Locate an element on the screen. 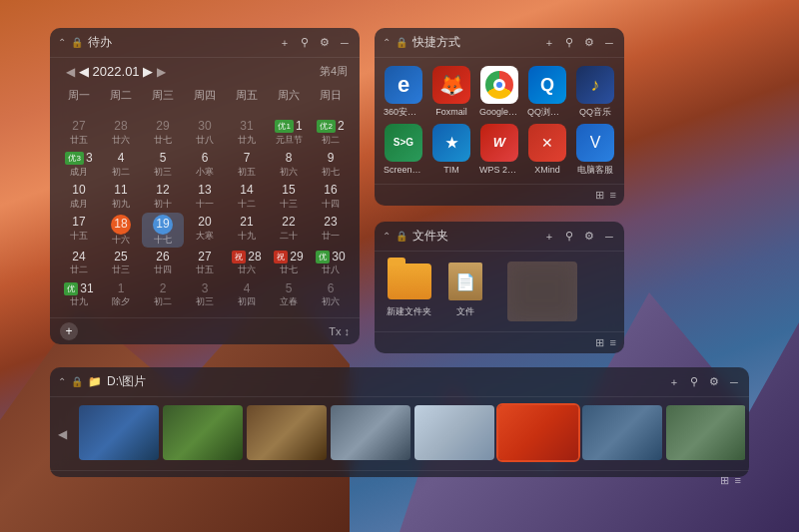 The image size is (799, 532). cal-day: 12初十 is located at coordinates (163, 197).